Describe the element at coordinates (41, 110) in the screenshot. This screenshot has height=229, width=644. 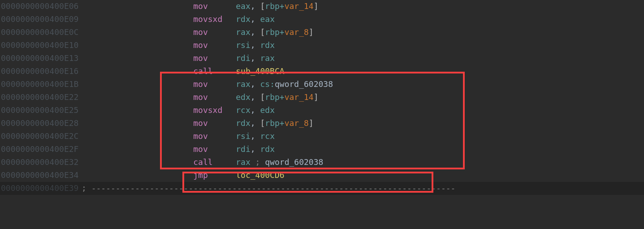
I see `address: 0000000000400E25` at that location.